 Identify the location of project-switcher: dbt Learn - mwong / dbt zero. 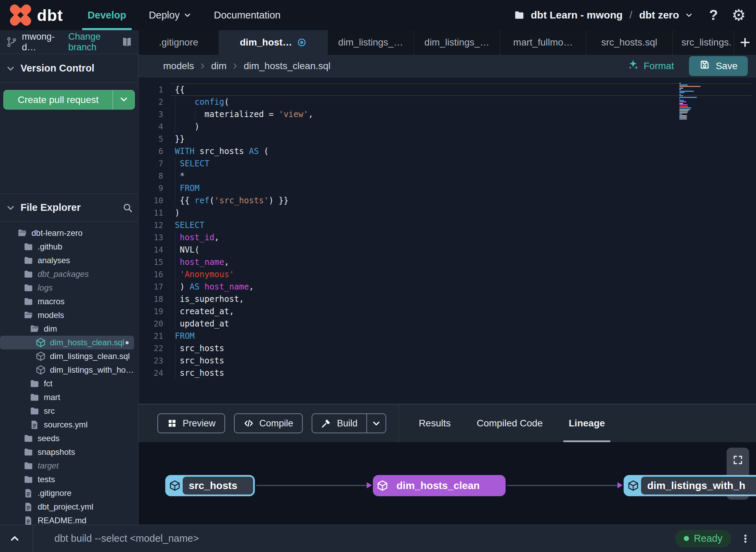
(603, 15).